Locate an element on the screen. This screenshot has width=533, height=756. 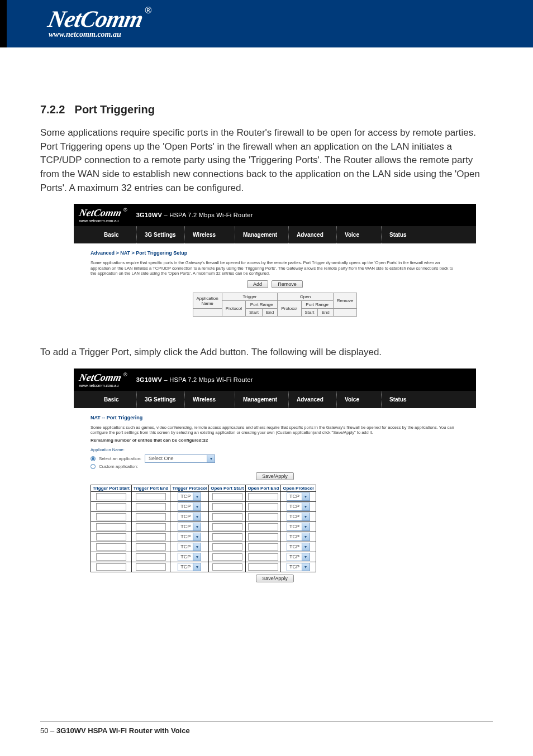
router-header: NetComm® www.netcomm.com.au 3G10WV – HSP… is located at coordinates (275, 215).